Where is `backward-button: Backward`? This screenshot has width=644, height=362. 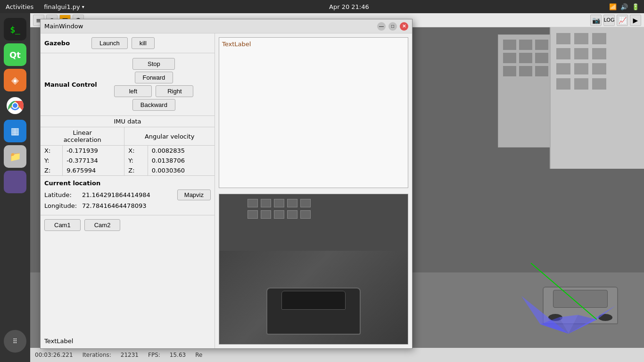 backward-button: Backward is located at coordinates (154, 105).